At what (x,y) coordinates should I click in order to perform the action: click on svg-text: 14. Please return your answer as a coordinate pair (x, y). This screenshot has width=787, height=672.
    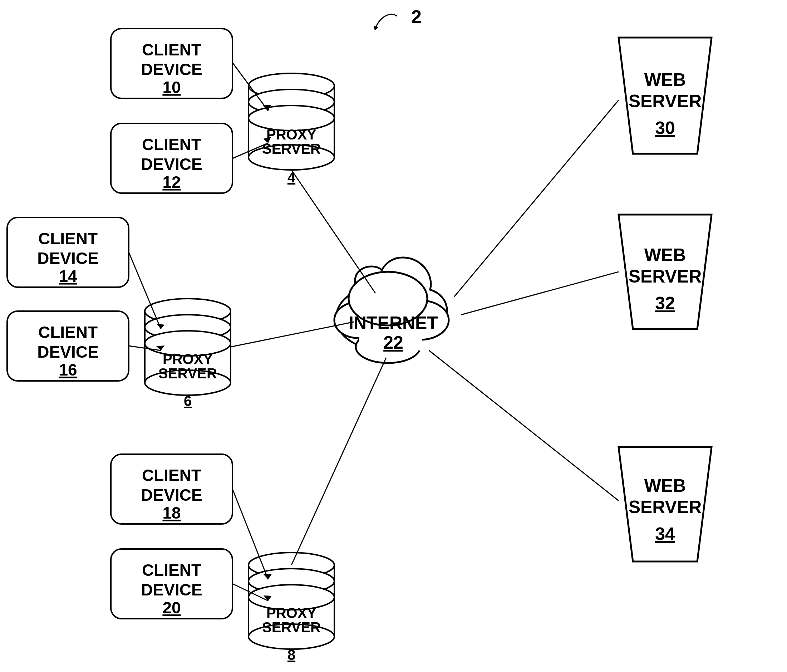
    Looking at the image, I should click on (68, 276).